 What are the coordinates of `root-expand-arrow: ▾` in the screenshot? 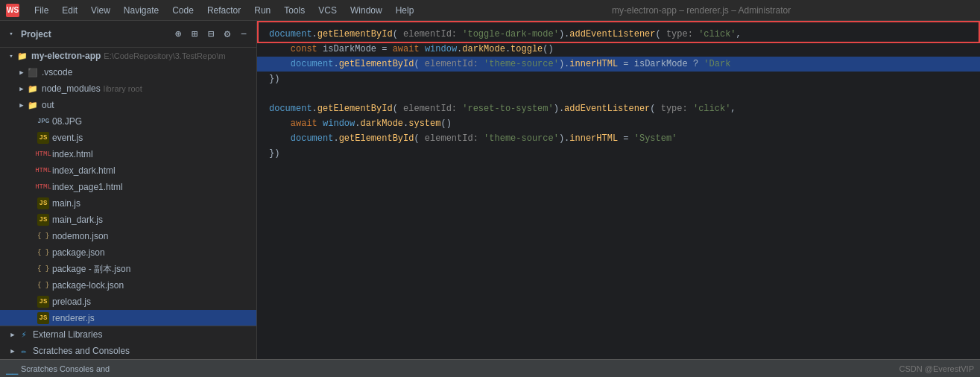 It's located at (11, 56).